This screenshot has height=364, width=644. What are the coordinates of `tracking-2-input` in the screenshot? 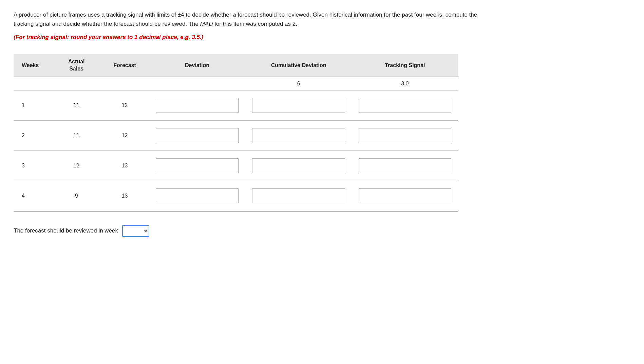 It's located at (405, 136).